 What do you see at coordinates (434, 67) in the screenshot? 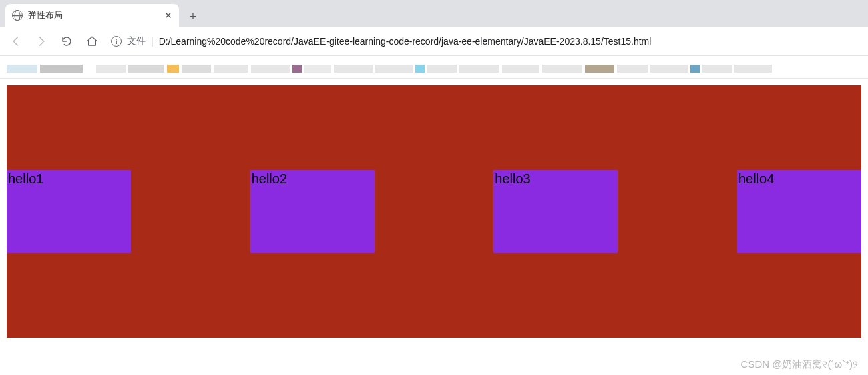
I see `bookmark-bar` at bounding box center [434, 67].